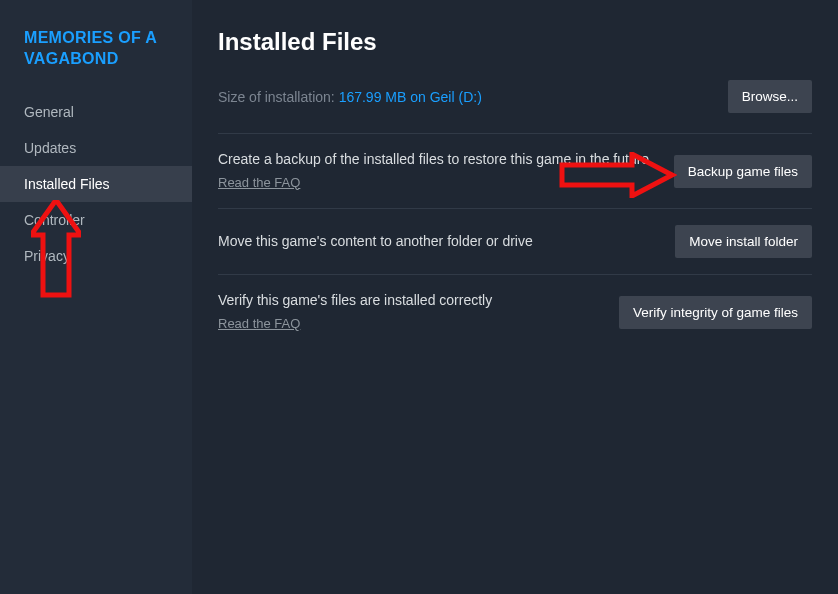 This screenshot has width=838, height=594. What do you see at coordinates (716, 312) in the screenshot?
I see `verify-integrity-button: Verify integrity of game files` at bounding box center [716, 312].